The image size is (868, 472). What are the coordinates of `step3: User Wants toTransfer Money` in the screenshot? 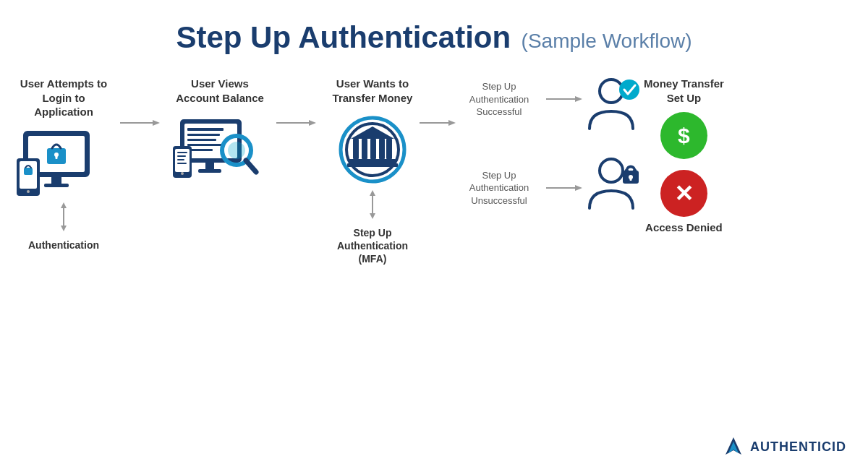 It's located at (373, 171).